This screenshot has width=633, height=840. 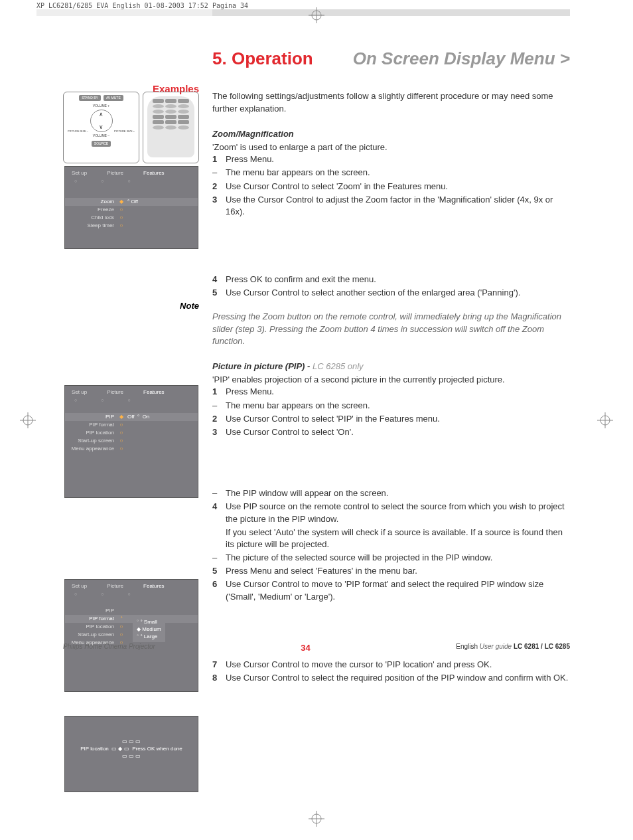 I want to click on zoom-heading: Zoom/Magnification, so click(x=391, y=134).